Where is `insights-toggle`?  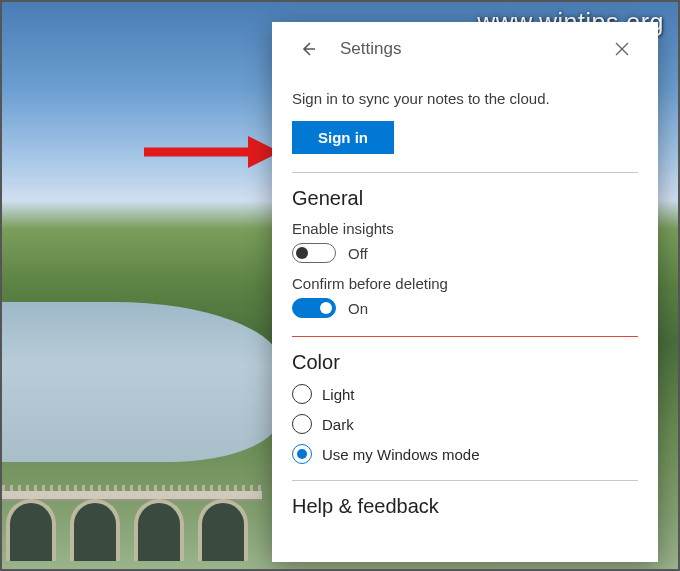 insights-toggle is located at coordinates (314, 253).